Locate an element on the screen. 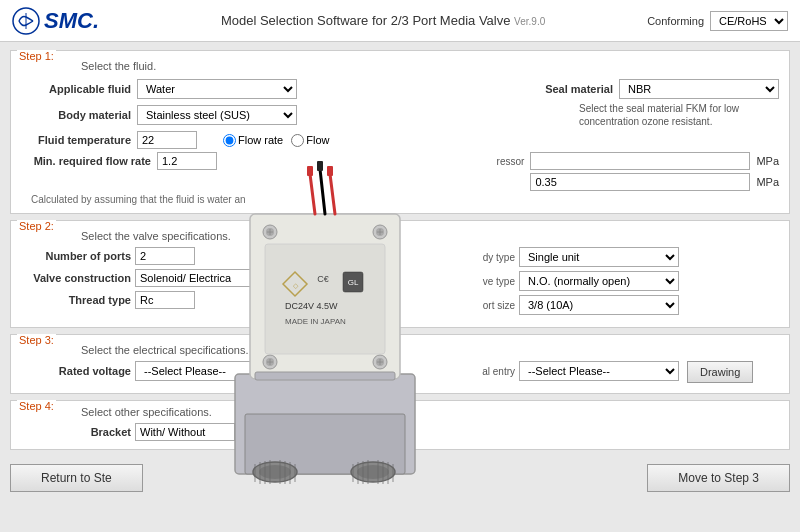 This screenshot has width=800, height=532. seal-material-select: NBR FKM EPDM is located at coordinates (699, 89).